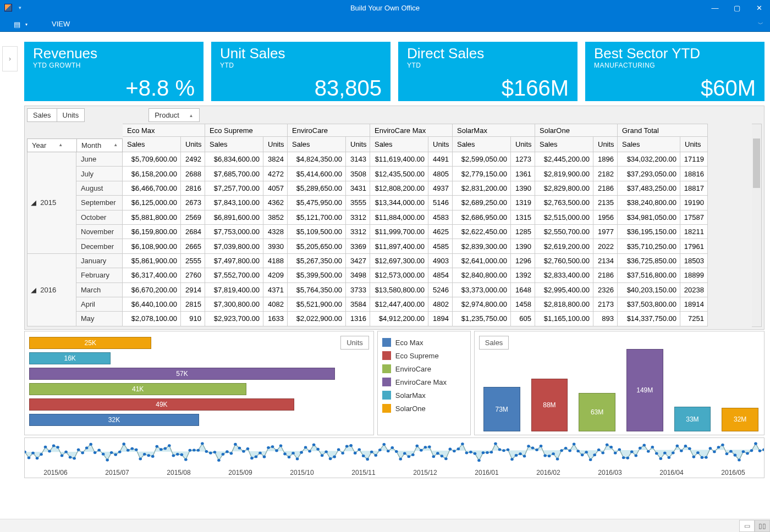  I want to click on data-cell: 17587, so click(694, 218).